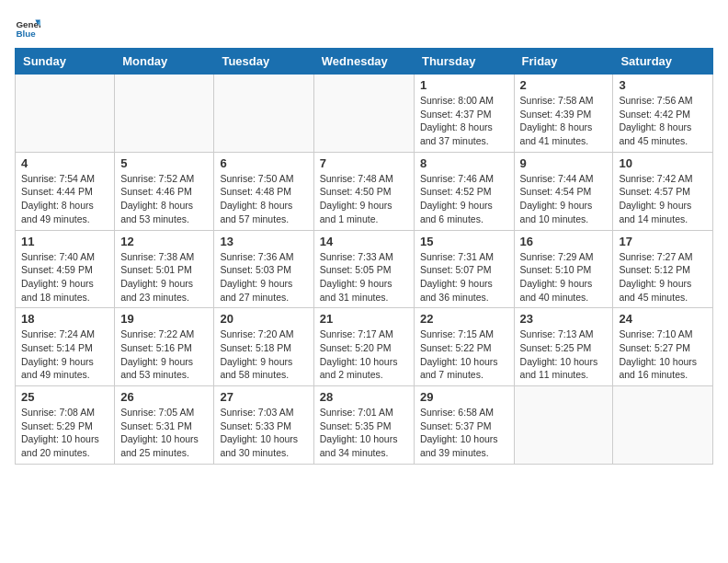 The image size is (728, 563). Describe the element at coordinates (263, 241) in the screenshot. I see `day-number: 13` at that location.